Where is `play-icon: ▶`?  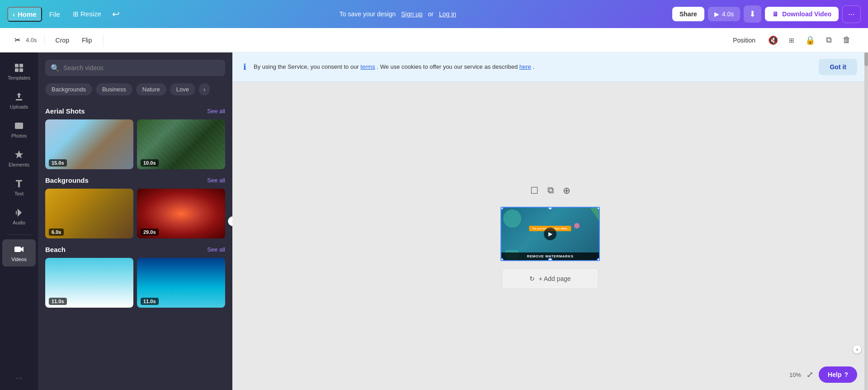
play-icon: ▶ is located at coordinates (717, 14).